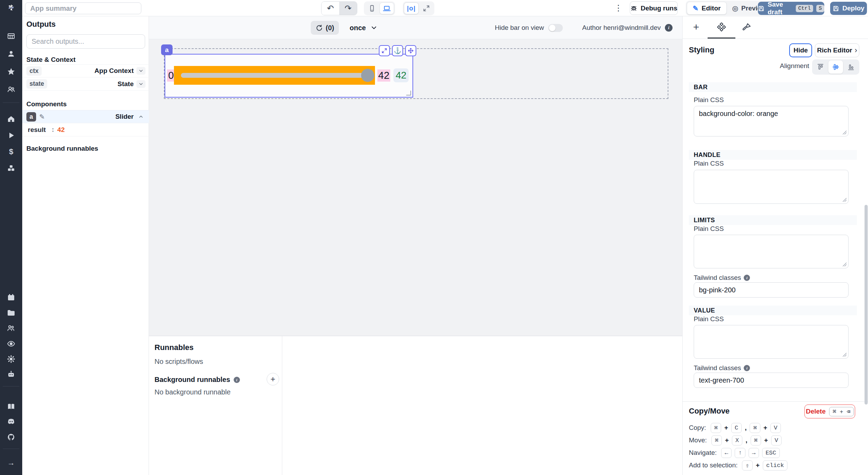  What do you see at coordinates (837, 50) in the screenshot?
I see `rich-editor-button: Rich Editor ›` at bounding box center [837, 50].